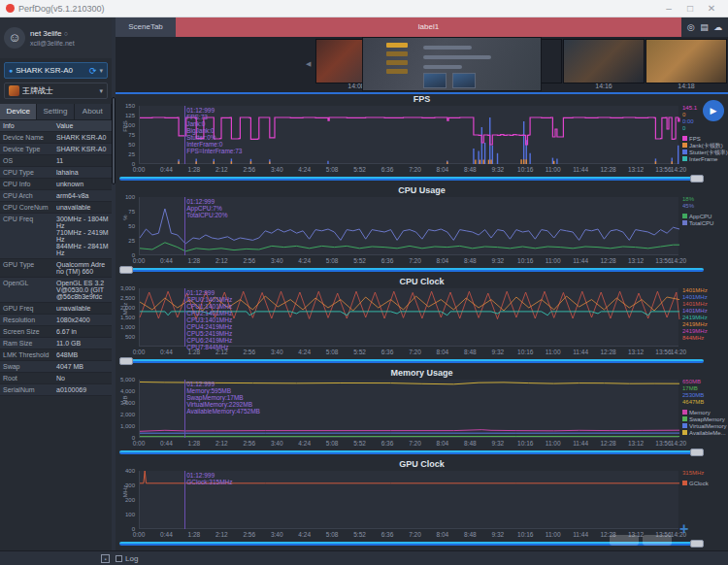  Describe the element at coordinates (146, 27) in the screenshot. I see `tab-scene: SceneTab` at that location.